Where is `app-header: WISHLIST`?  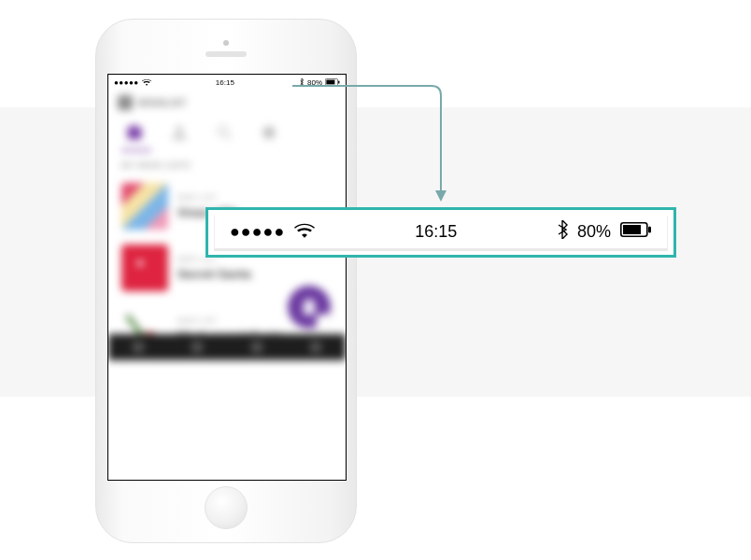
app-header: WISHLIST is located at coordinates (227, 103).